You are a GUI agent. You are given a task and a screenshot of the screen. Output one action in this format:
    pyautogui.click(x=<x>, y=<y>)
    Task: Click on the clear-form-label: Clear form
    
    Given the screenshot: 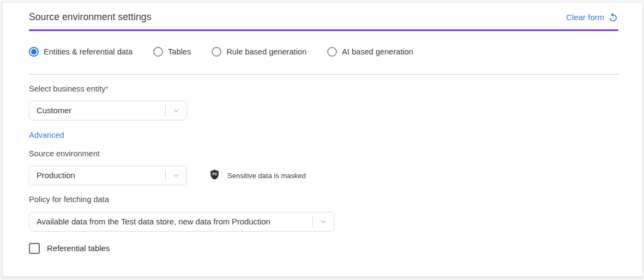 What is the action you would take?
    pyautogui.click(x=585, y=17)
    